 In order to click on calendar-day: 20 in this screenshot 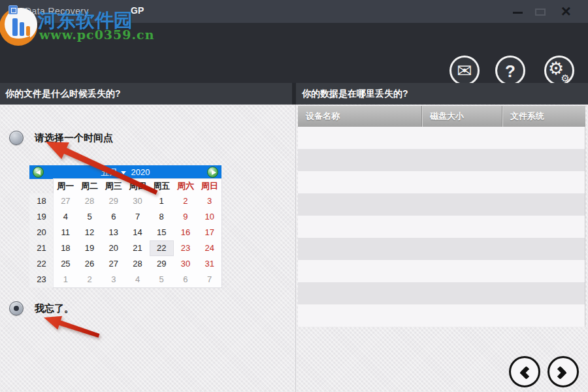, I will do `click(114, 248)`.